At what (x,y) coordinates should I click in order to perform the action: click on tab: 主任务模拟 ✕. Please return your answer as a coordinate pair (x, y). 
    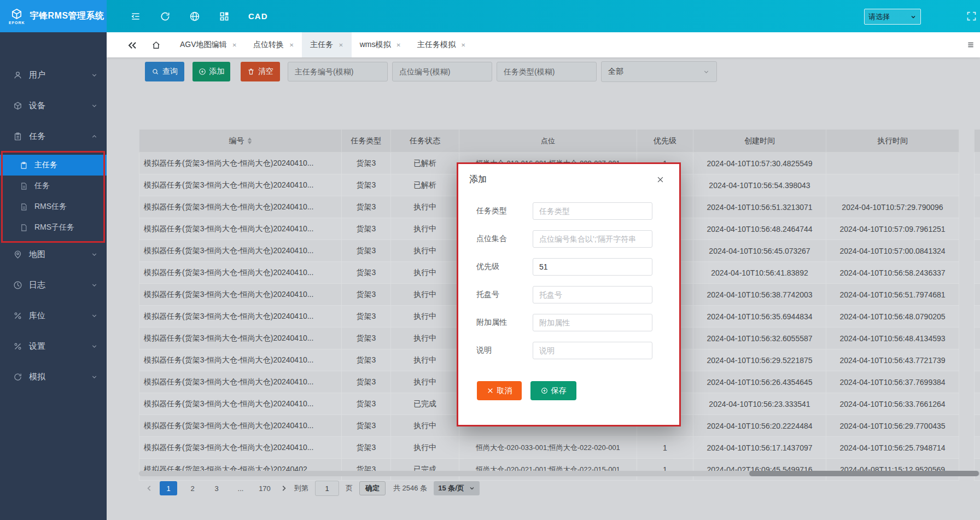
    Looking at the image, I should click on (441, 45).